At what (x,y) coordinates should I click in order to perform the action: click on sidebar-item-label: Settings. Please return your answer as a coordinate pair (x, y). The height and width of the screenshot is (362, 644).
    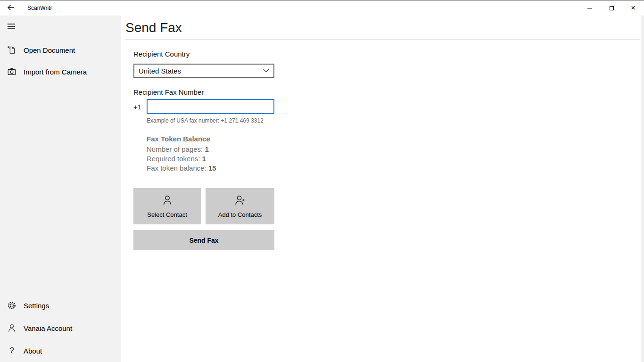
    Looking at the image, I should click on (36, 305).